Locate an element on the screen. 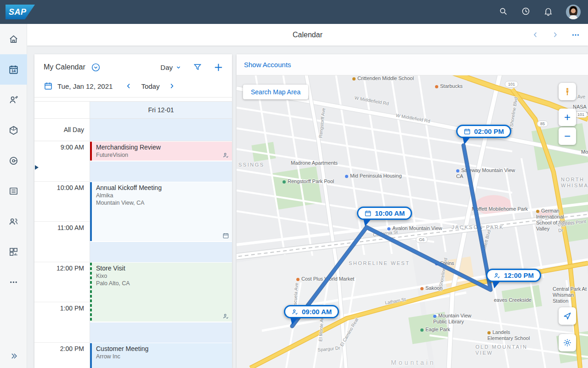 The width and height of the screenshot is (588, 368). date-picker-icon is located at coordinates (48, 86).